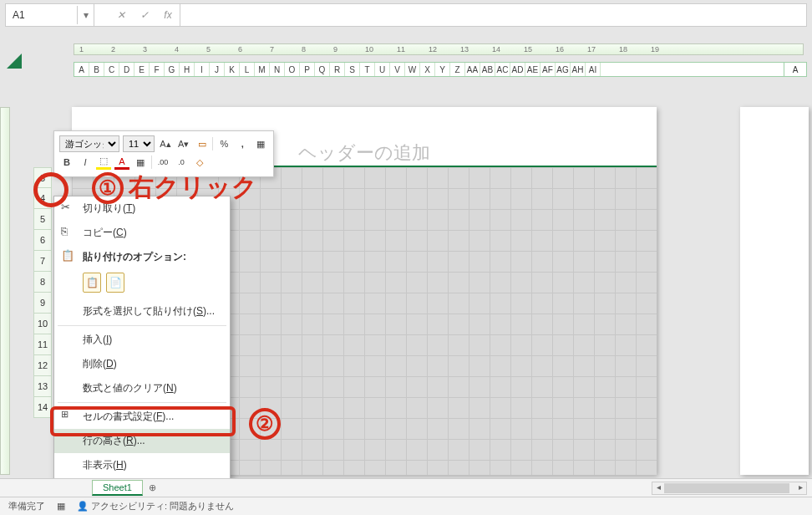 The height and width of the screenshot is (515, 812). I want to click on column-header-cell: B, so click(97, 69).